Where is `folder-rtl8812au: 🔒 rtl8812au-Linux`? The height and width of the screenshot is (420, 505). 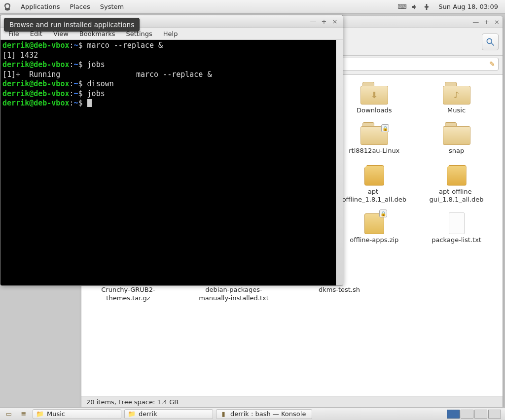 folder-rtl8812au: 🔒 rtl8812au-Linux is located at coordinates (374, 139).